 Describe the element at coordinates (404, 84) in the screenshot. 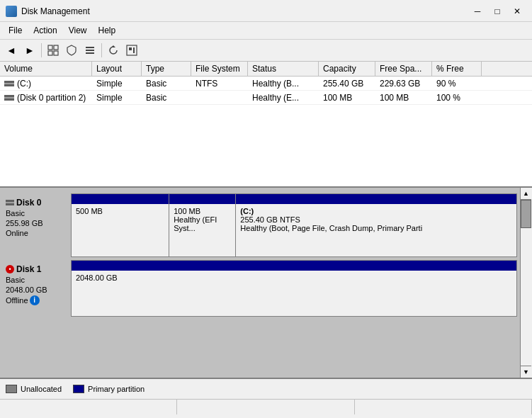

I see `cell-freespace-0: 229.63 GB` at that location.